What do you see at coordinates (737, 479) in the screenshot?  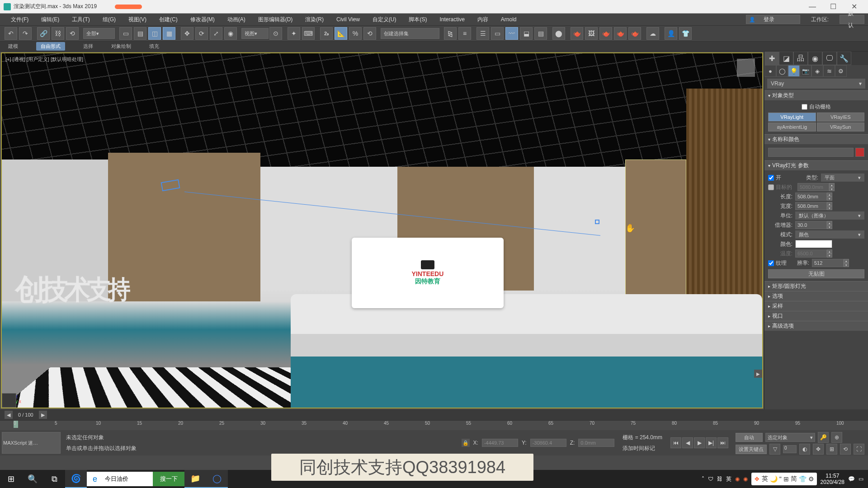 I see `tray-icon: ◉` at bounding box center [737, 479].